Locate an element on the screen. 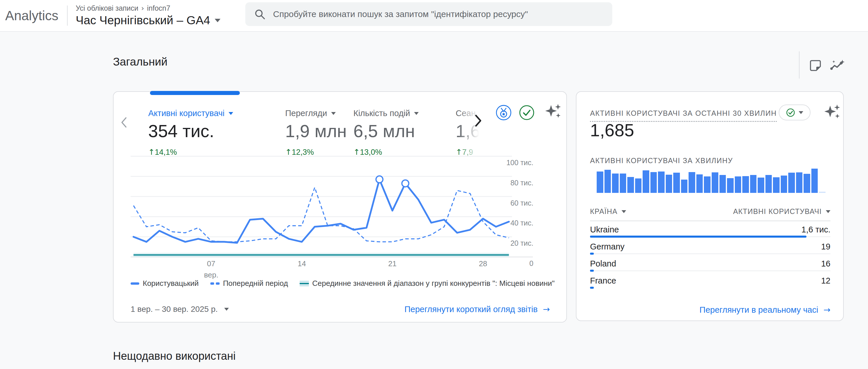 This screenshot has width=868, height=369. y-tick-label: 20 тис. is located at coordinates (518, 243).